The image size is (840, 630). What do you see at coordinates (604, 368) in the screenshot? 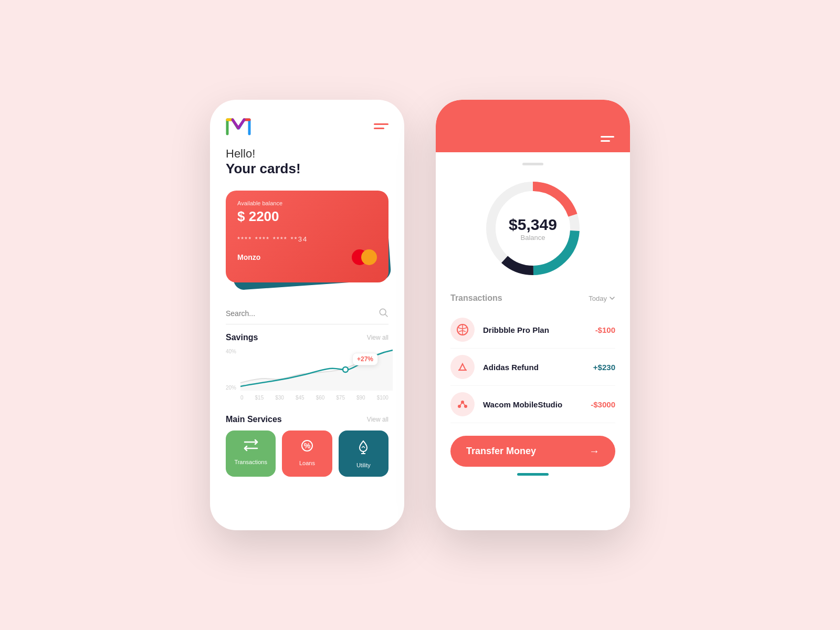
I see `adidas-amount: +$230` at bounding box center [604, 368].